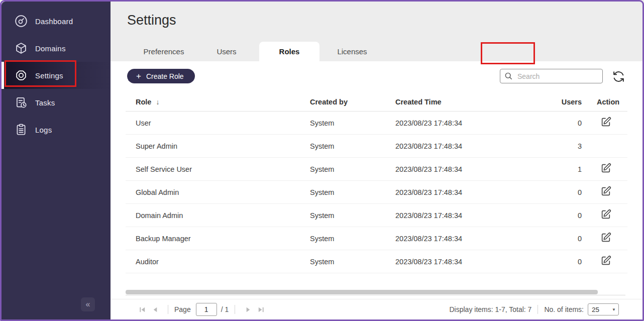 Image resolution: width=644 pixels, height=321 pixels. Describe the element at coordinates (158, 102) in the screenshot. I see `sort-descending-icon: ↓` at that location.